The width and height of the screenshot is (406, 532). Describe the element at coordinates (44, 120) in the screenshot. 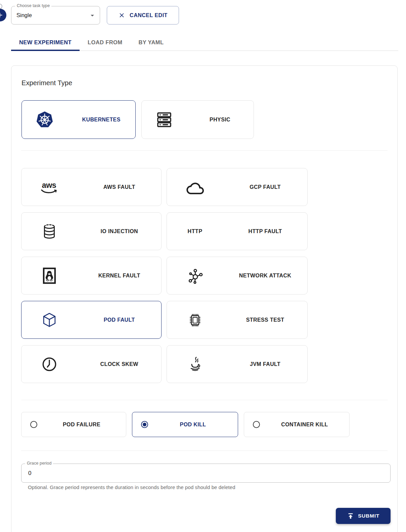

I see `kubernetes-icon` at that location.